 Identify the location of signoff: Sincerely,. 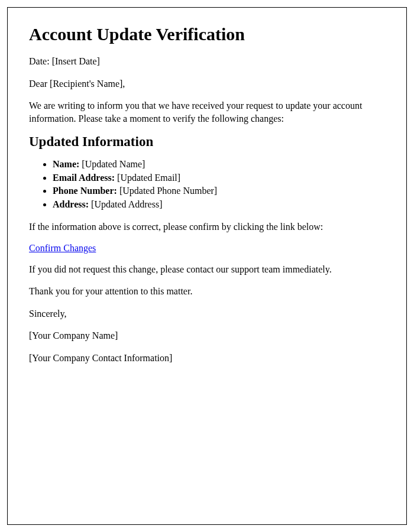
(207, 314).